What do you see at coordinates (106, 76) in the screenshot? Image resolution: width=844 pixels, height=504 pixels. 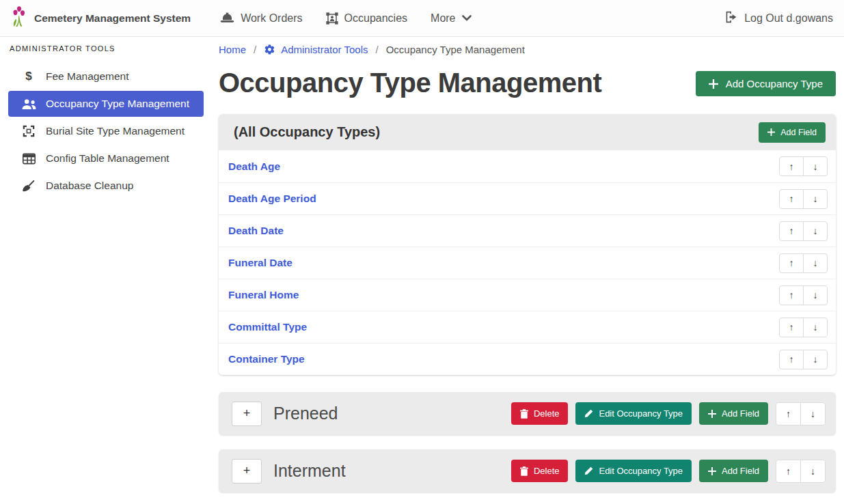 I see `sidebar-item-fee-management: $ Fee Management` at bounding box center [106, 76].